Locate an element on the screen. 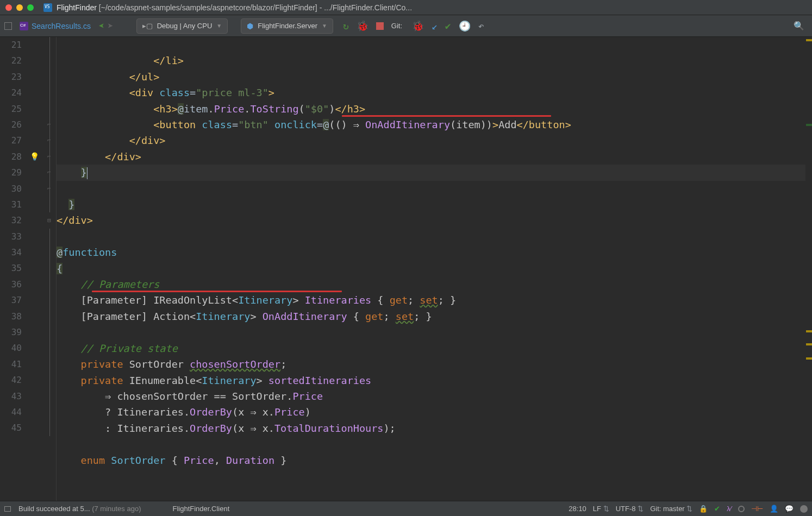 Image resolution: width=812 pixels, height=516 pixels. run-config-dropdown: ▸▢ Debug | Any CPU ▼ is located at coordinates (183, 26).